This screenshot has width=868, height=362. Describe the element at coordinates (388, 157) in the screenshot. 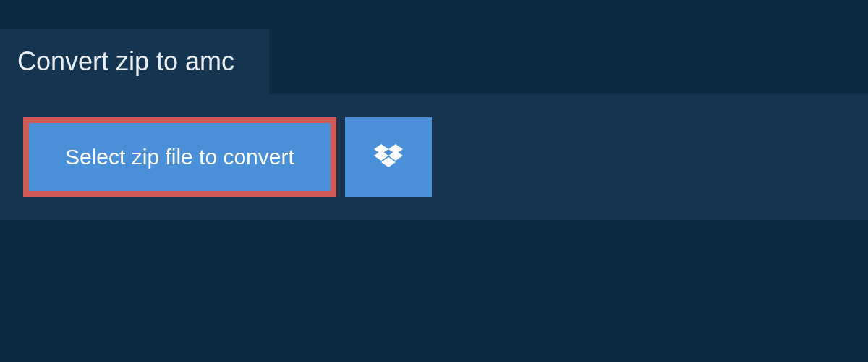

I see `dropbox-icon` at that location.